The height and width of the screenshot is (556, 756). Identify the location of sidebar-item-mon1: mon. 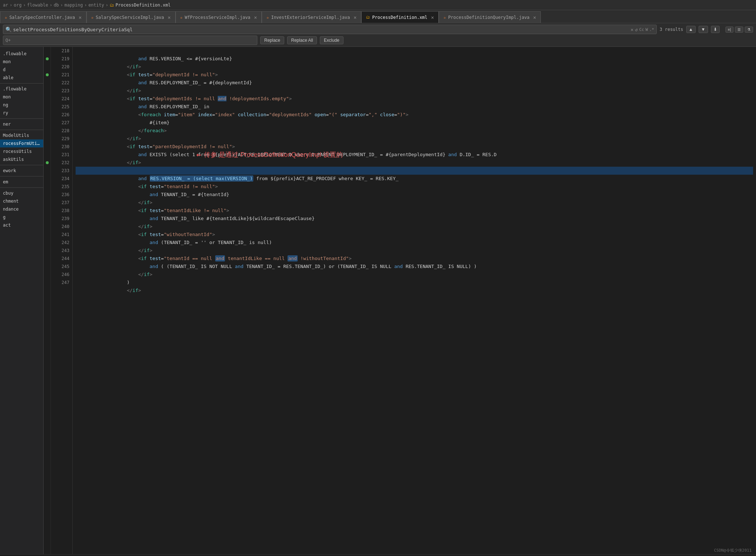
(22, 62).